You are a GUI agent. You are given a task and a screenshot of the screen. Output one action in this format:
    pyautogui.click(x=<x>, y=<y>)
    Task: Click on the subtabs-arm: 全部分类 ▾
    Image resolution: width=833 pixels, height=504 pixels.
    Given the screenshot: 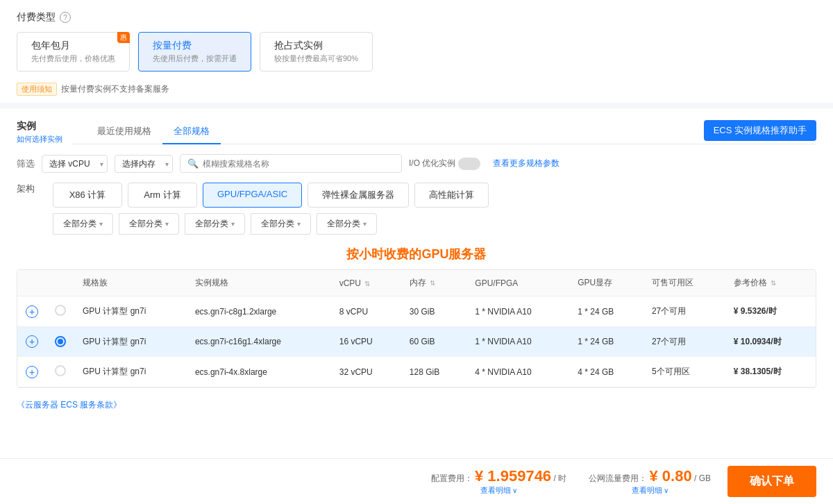 What is the action you would take?
    pyautogui.click(x=149, y=224)
    